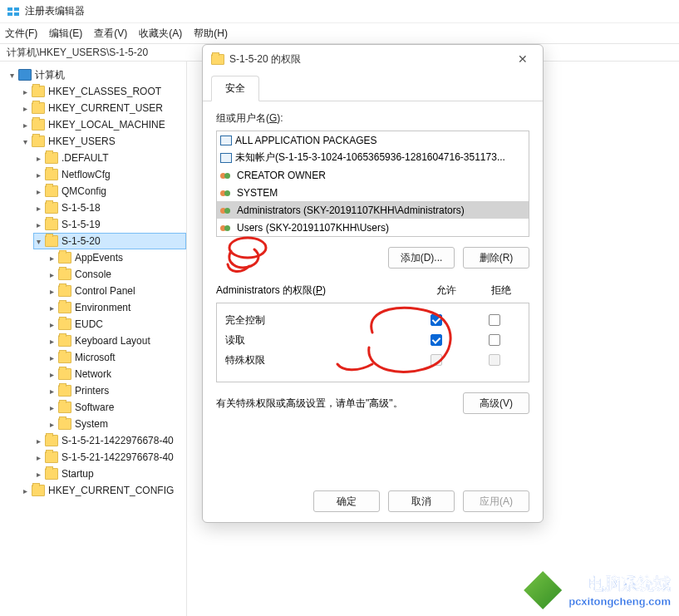 The width and height of the screenshot is (679, 616). I want to click on menu-help: 帮助(H), so click(211, 33).